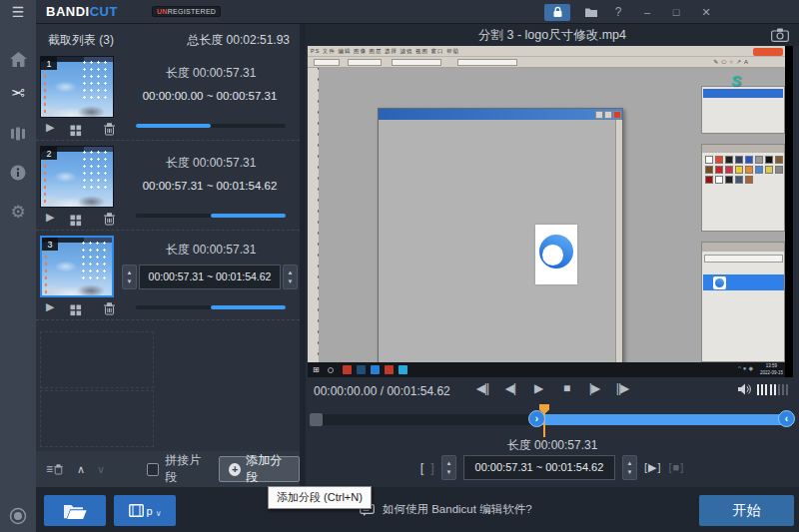  Describe the element at coordinates (663, 419) in the screenshot. I see `timeline-selection` at that location.